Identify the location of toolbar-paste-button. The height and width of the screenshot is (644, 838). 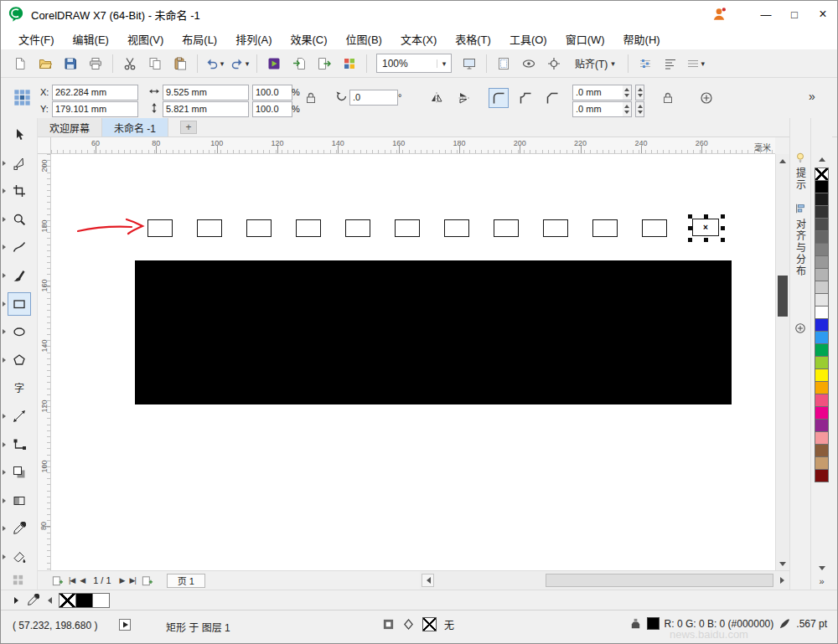
(180, 64).